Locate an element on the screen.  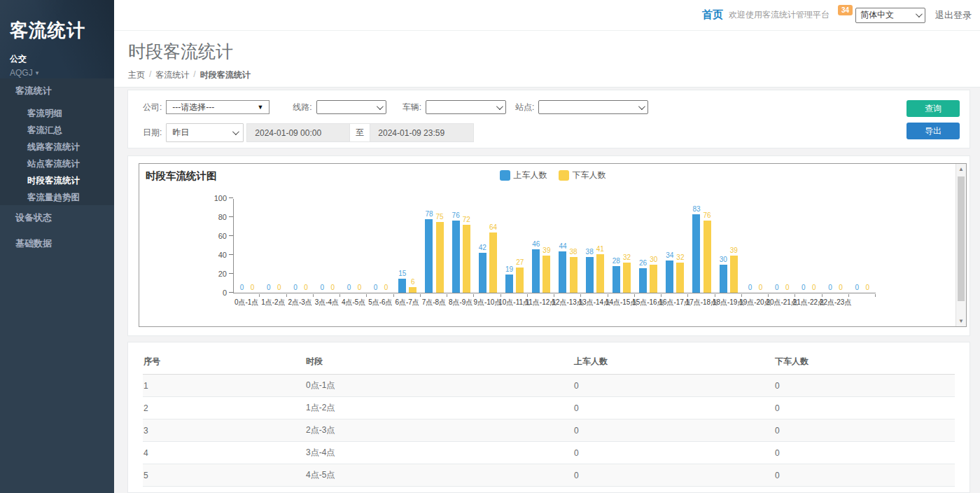
date-preset-select: 昨日 is located at coordinates (204, 133).